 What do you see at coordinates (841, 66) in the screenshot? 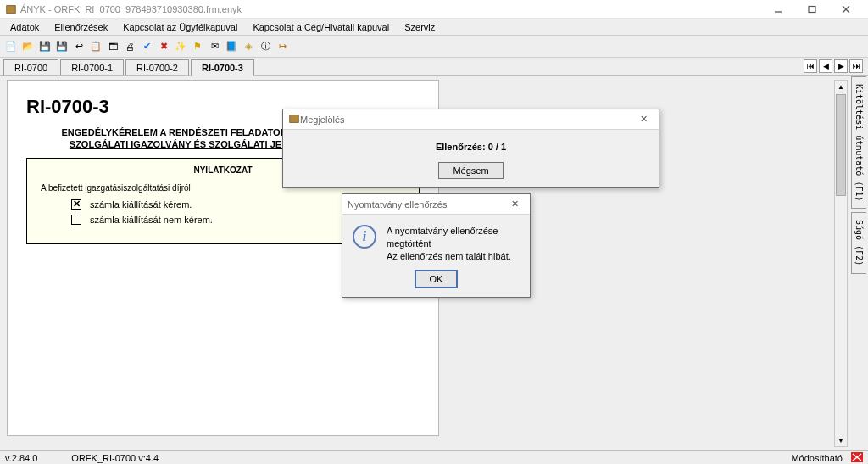
I see `tab-next-button: ▶` at bounding box center [841, 66].